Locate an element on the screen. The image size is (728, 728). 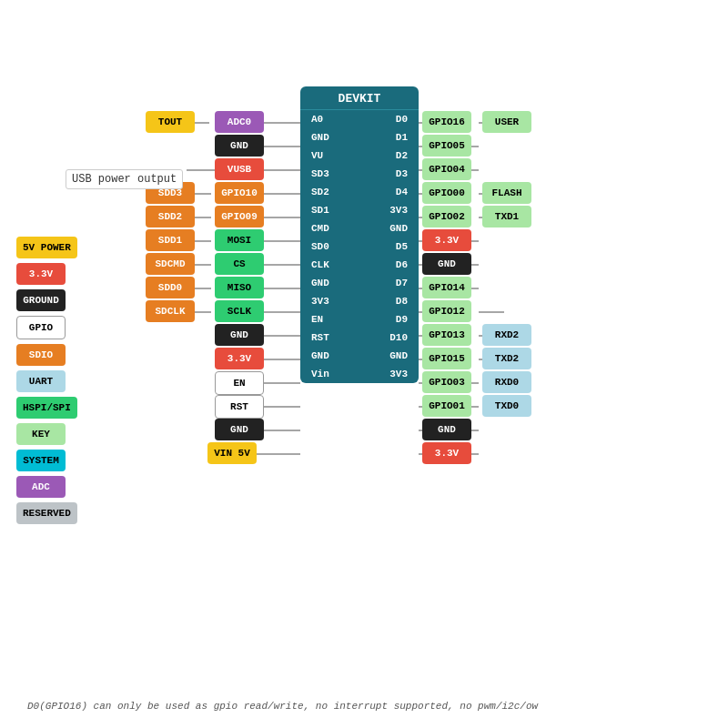
pin-gpio02: GPIO02 is located at coordinates (447, 217).